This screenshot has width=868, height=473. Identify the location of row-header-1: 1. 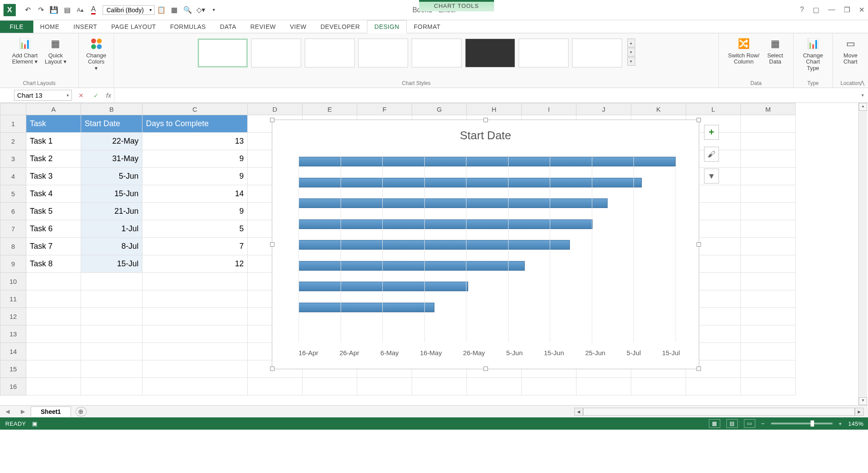
(13, 124).